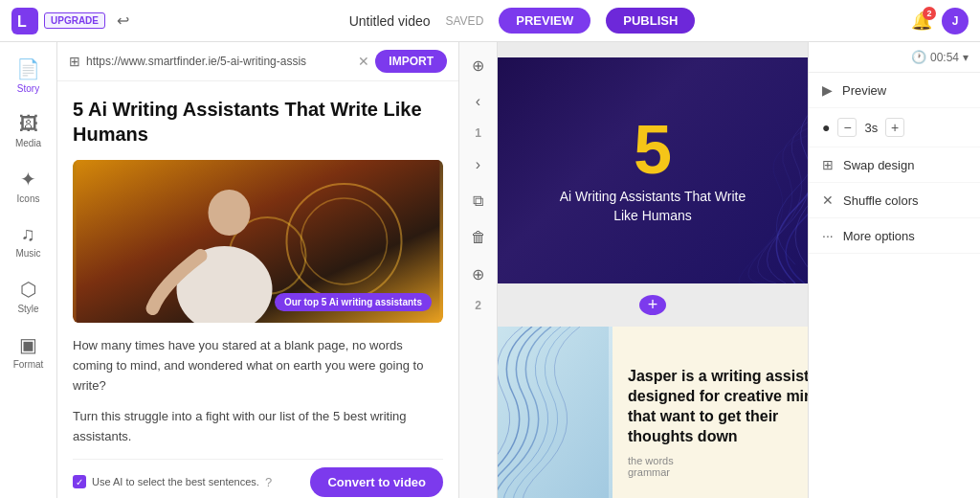 The image size is (980, 498). What do you see at coordinates (29, 179) in the screenshot?
I see `icons-icon: ✦` at bounding box center [29, 179].